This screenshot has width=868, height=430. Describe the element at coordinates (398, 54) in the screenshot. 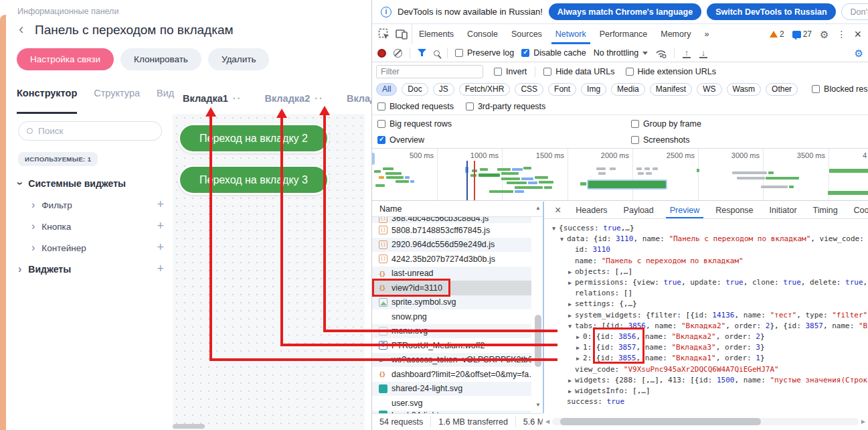

I see `clear-network-log-icon` at that location.